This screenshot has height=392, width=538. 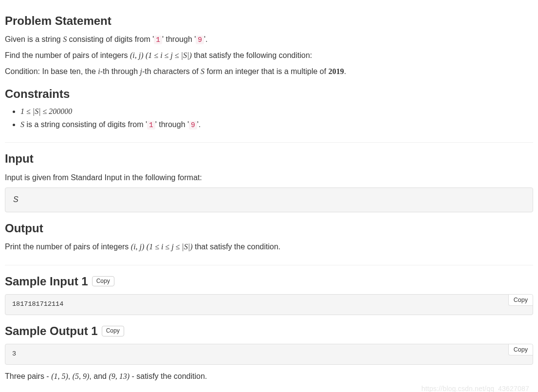 I want to click on problem-paragraph-3: Condition: In base ten, the i-th through…, so click(x=269, y=72).